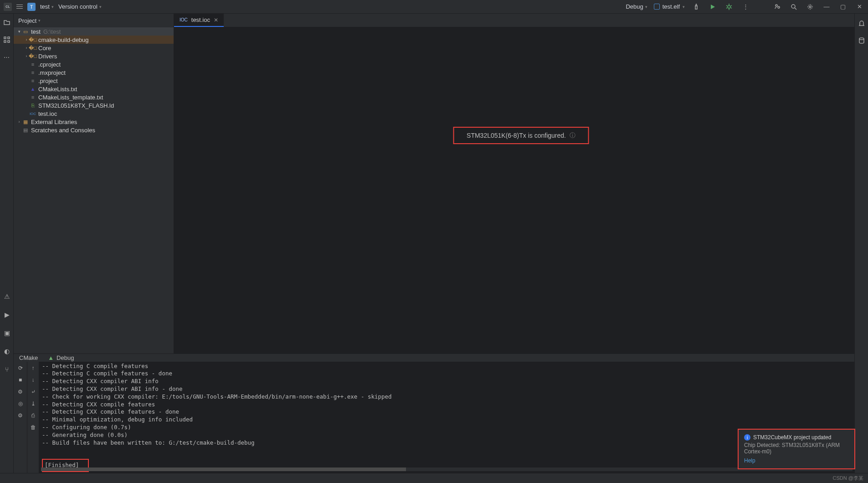 This screenshot has height=483, width=868. I want to click on toast-help-link: Help, so click(796, 461).